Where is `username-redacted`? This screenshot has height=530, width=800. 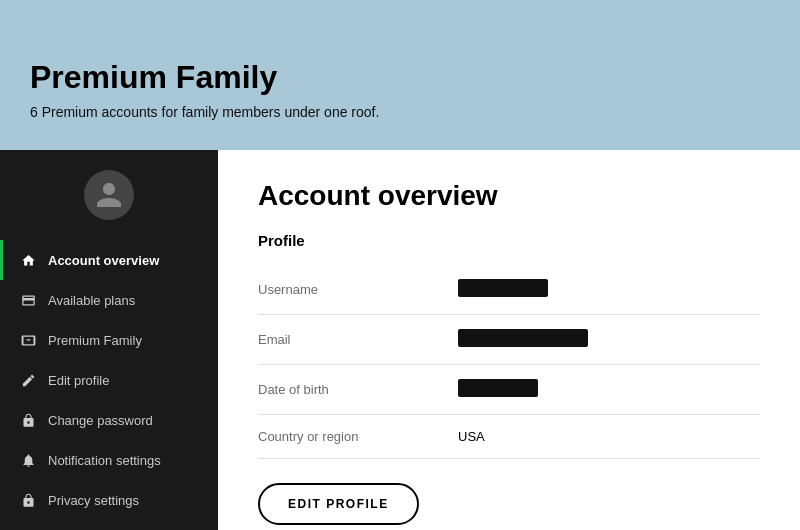
username-redacted is located at coordinates (503, 288).